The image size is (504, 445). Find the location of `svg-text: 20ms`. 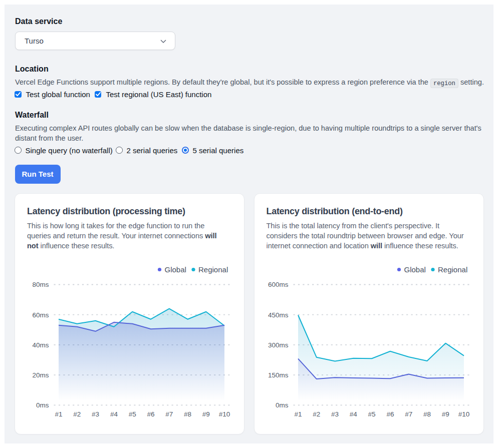

svg-text: 20ms is located at coordinates (40, 375).